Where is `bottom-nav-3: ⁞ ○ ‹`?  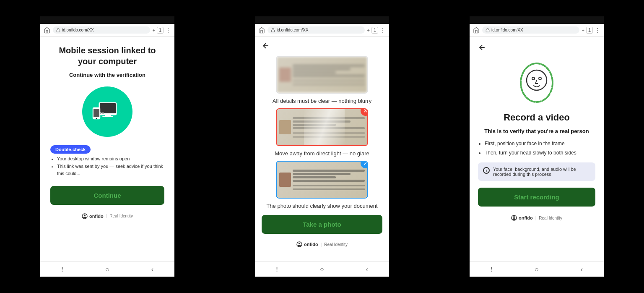
bottom-nav-3: ⁞ ○ ‹ is located at coordinates (537, 269).